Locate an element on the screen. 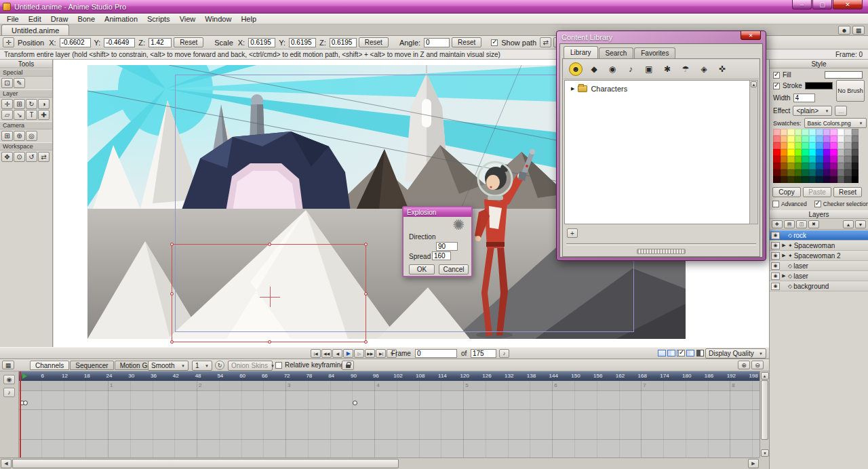 The height and width of the screenshot is (469, 868). user-profile-button: ☻ is located at coordinates (844, 30).